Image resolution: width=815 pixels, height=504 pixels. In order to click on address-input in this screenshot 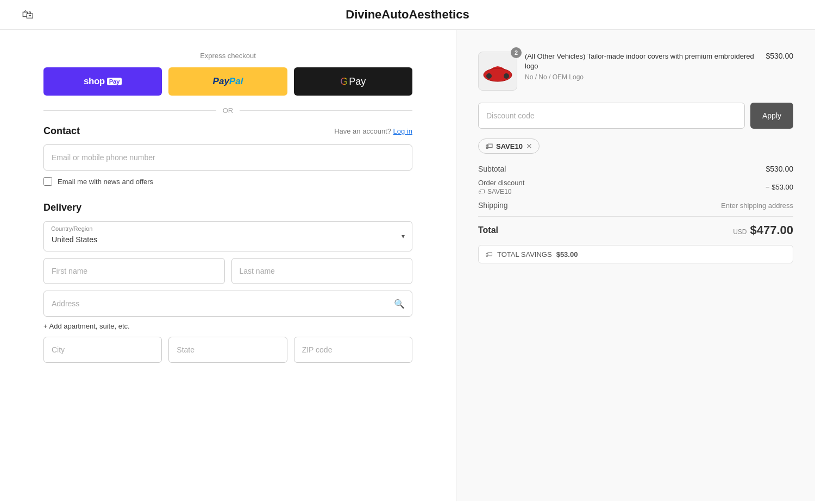, I will do `click(228, 304)`.